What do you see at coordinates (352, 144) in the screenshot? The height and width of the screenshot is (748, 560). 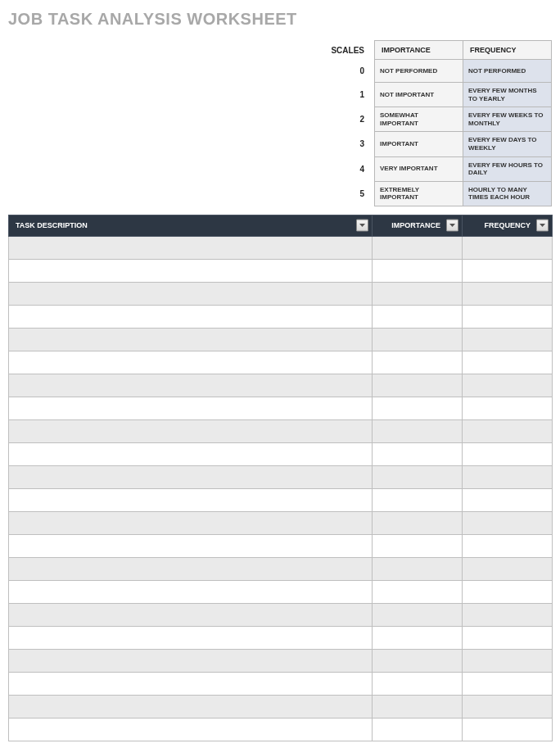 I see `scale-number: 3` at bounding box center [352, 144].